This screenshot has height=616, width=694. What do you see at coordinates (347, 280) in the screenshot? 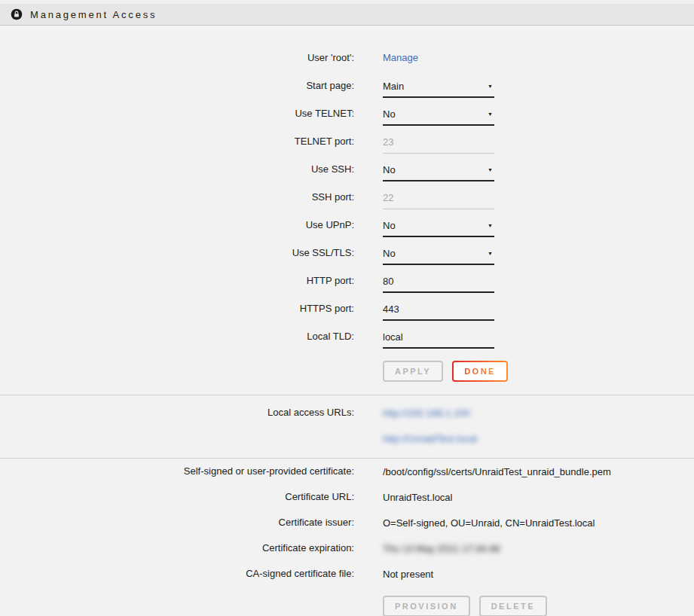
I see `row-http-port: HTTP port:` at bounding box center [347, 280].